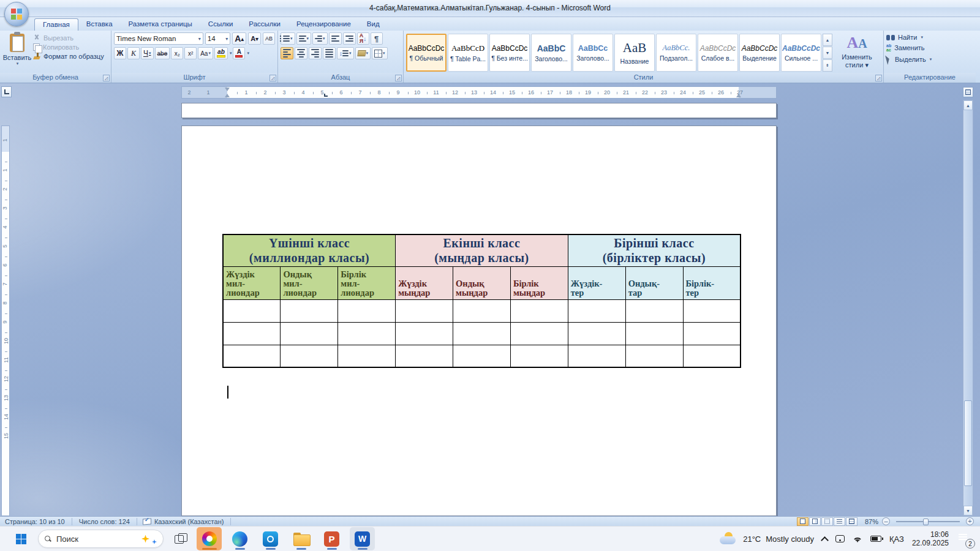 This screenshot has height=551, width=980. What do you see at coordinates (858, 539) in the screenshot?
I see `wifi-icon` at bounding box center [858, 539].